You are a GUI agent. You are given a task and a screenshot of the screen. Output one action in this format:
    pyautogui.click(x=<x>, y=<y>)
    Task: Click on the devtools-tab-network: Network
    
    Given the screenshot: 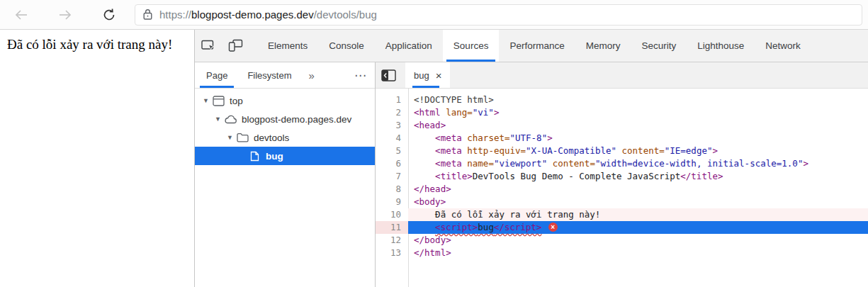 What is the action you would take?
    pyautogui.click(x=783, y=45)
    